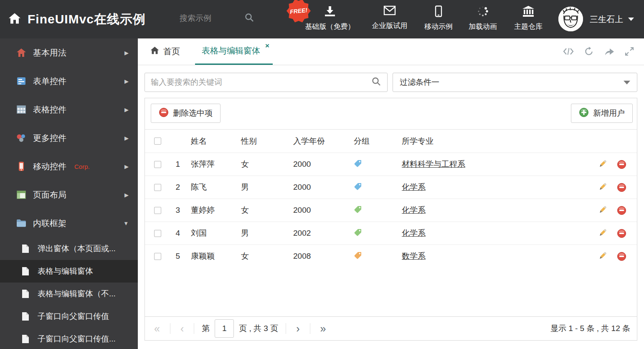  Describe the element at coordinates (591, 329) in the screenshot. I see `record-summary: 显示 1 - 5 条 , 共 12 条` at that location.